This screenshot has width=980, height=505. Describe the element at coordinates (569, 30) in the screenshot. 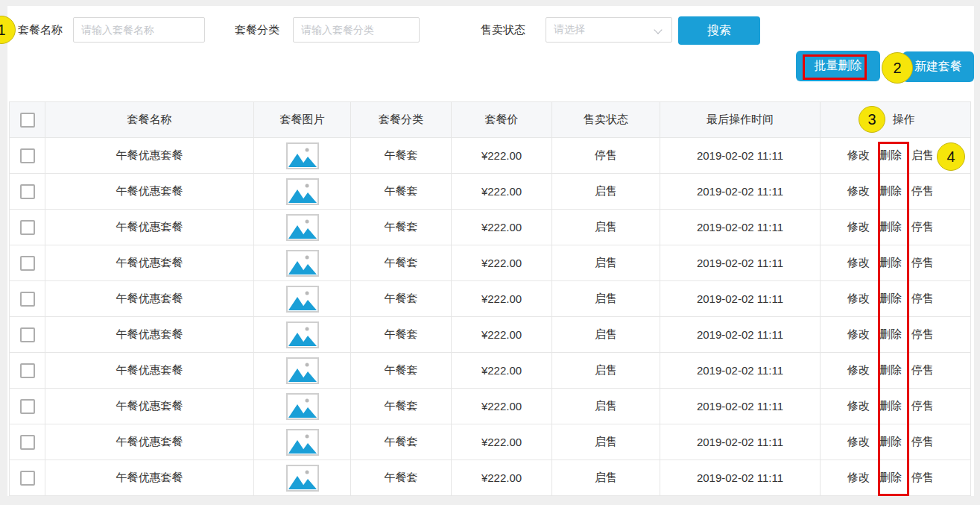

I see `sale-status-placeholder: 请选择` at that location.